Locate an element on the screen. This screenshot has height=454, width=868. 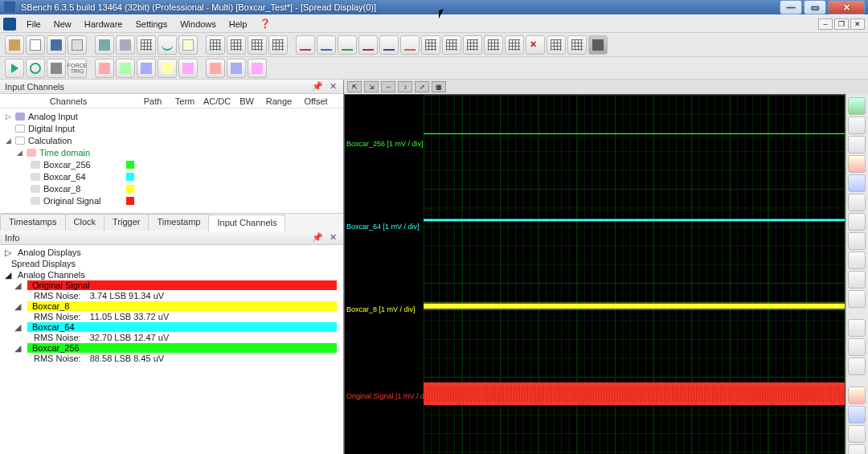
tab-clock: Clock is located at coordinates (85, 222).